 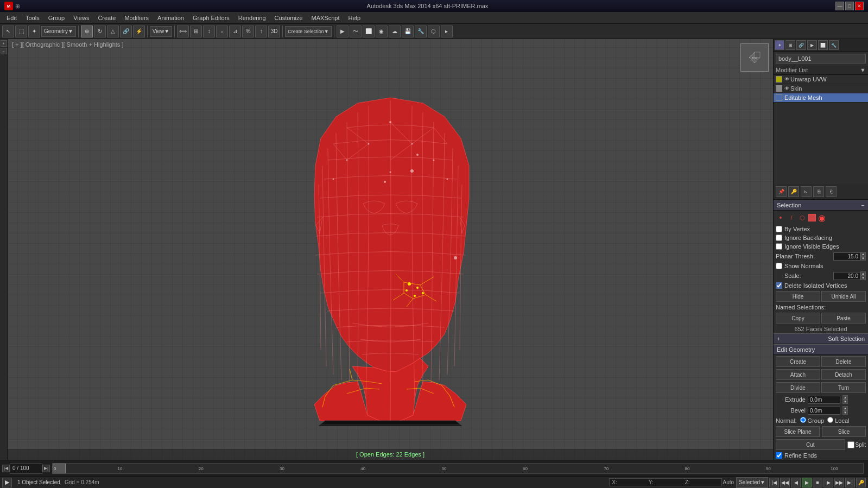 I want to click on toolbar-percent-snap: %, so click(x=248, y=31).